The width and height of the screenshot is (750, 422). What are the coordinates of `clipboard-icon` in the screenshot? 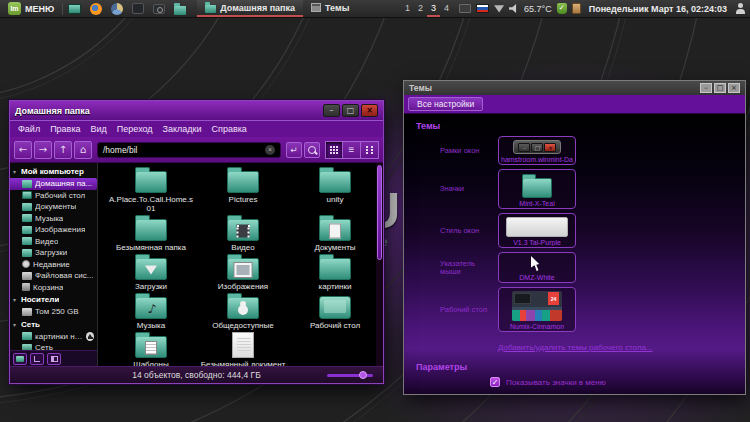 It's located at (576, 8).